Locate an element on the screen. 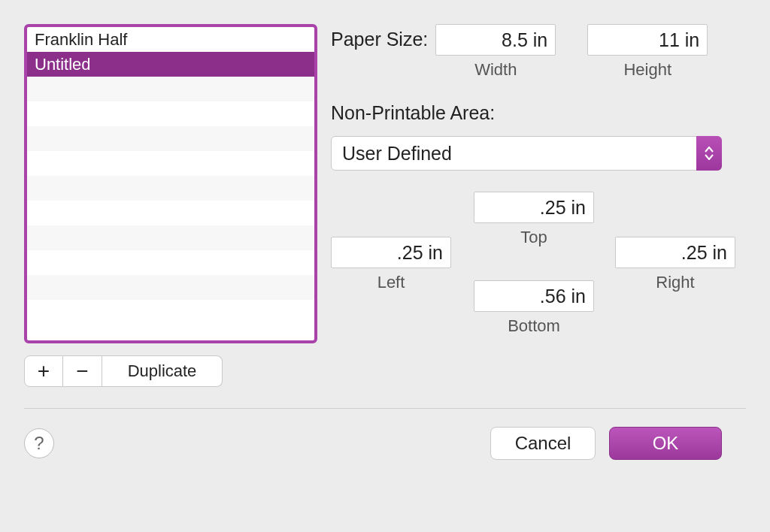 Image resolution: width=770 pixels, height=532 pixels. remove-button: − is located at coordinates (83, 371).